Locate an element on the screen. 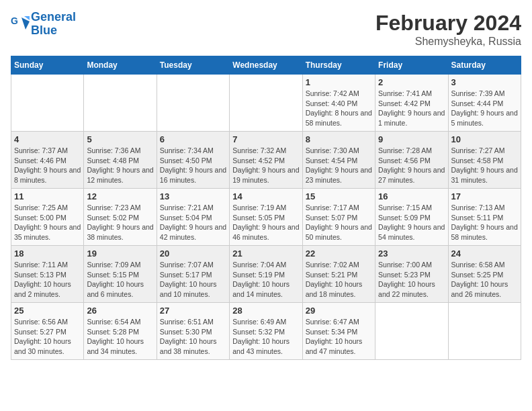 This screenshot has height=411, width=532. calendar-cell: 29Sunrise: 6:47 AM Sunset: 5:34 PM Dayli… is located at coordinates (339, 332).